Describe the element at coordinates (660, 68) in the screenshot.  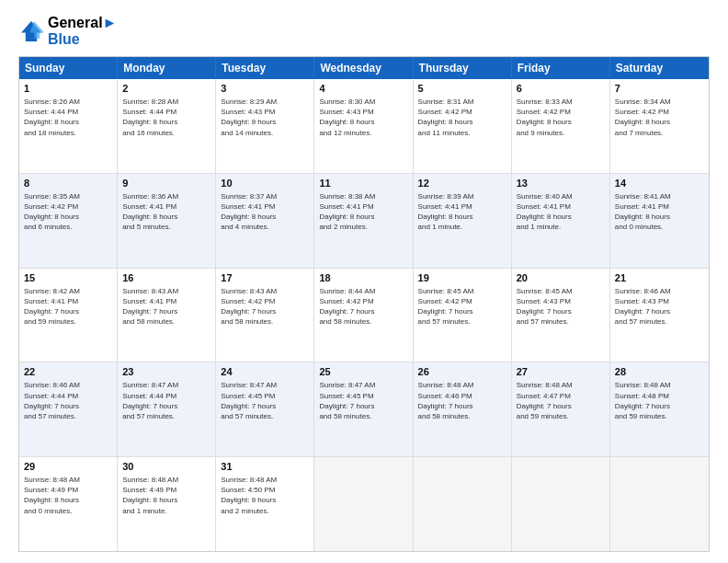
I see `weekday-header-saturday: Saturday` at that location.